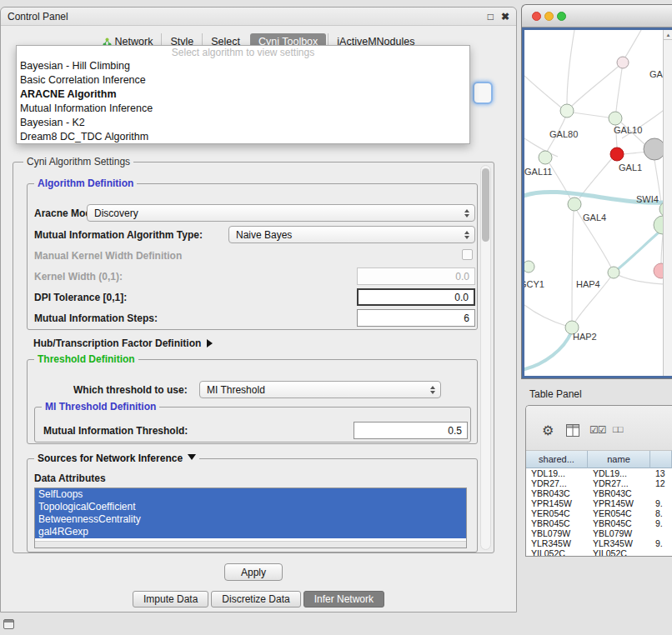 The width and height of the screenshot is (672, 635). I want to click on table-row: YBL079WYBL079W, so click(599, 533).